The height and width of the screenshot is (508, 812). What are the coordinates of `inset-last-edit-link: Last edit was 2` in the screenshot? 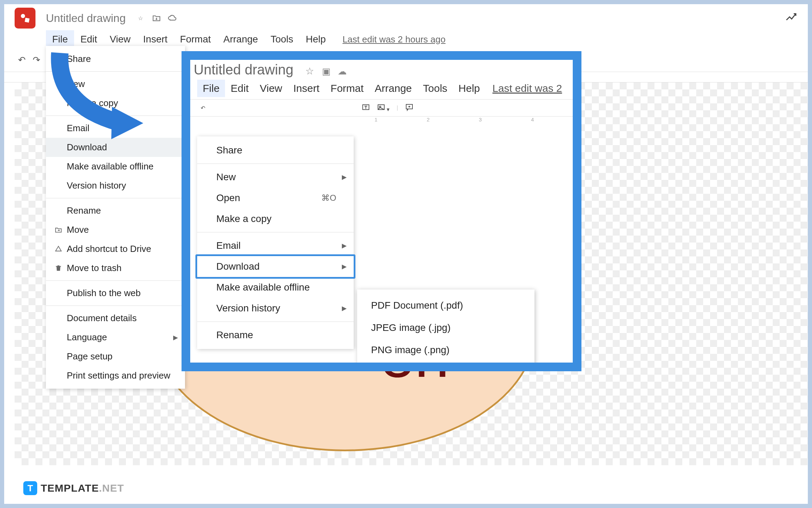 It's located at (527, 88).